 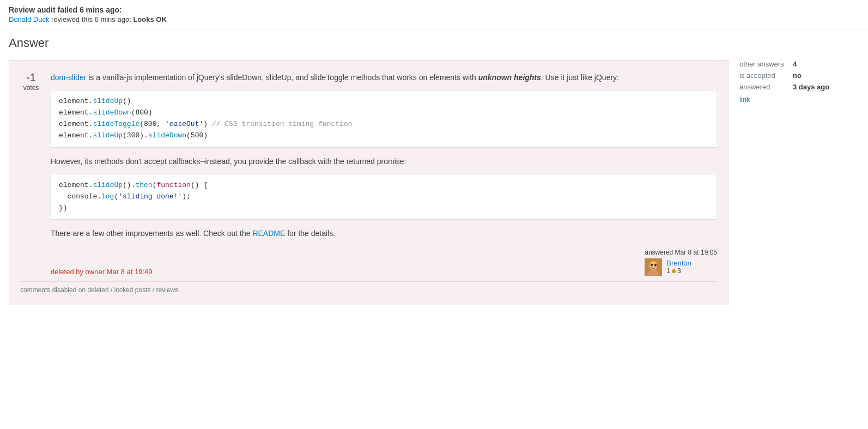 I want to click on answer-paragraph-1: dom-slider is a vanilla-js implementatio…, so click(x=384, y=77).